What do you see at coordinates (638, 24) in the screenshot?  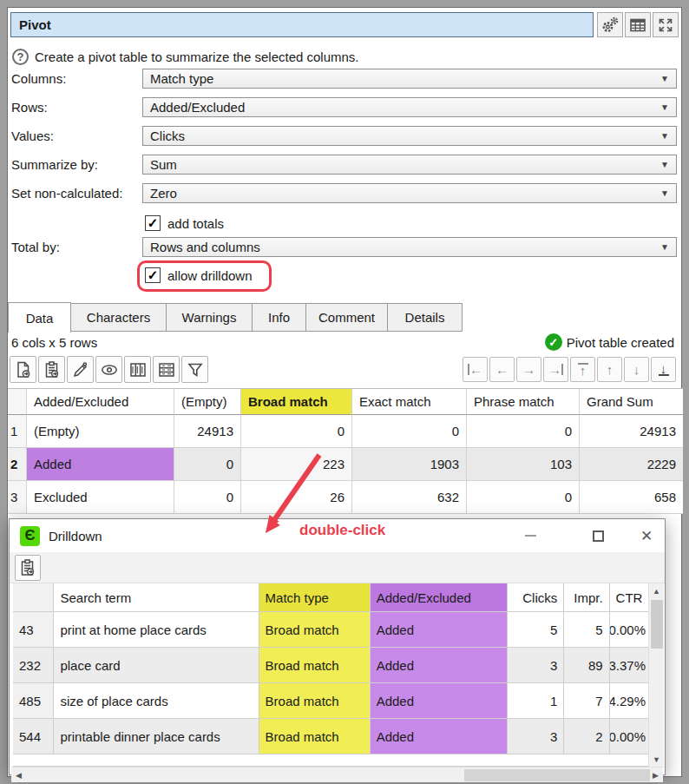 I see `table-view-button` at bounding box center [638, 24].